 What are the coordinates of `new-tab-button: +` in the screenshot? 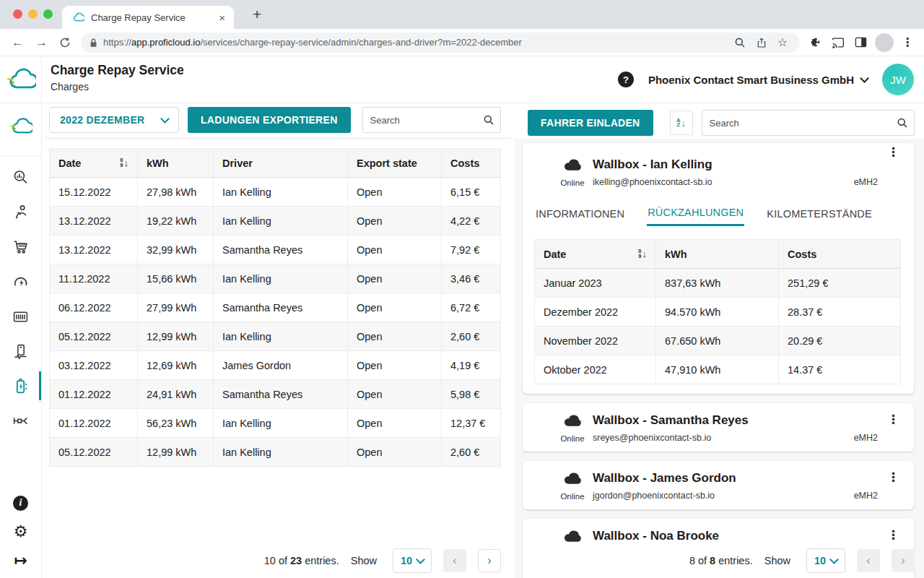 It's located at (257, 14).